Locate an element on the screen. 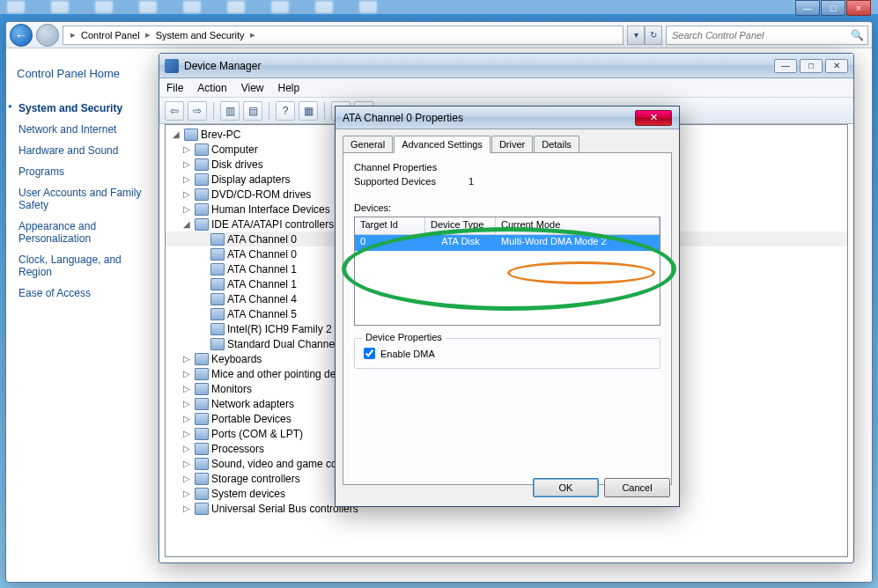 The image size is (878, 588). collapse-icon: ◢ is located at coordinates (176, 134).